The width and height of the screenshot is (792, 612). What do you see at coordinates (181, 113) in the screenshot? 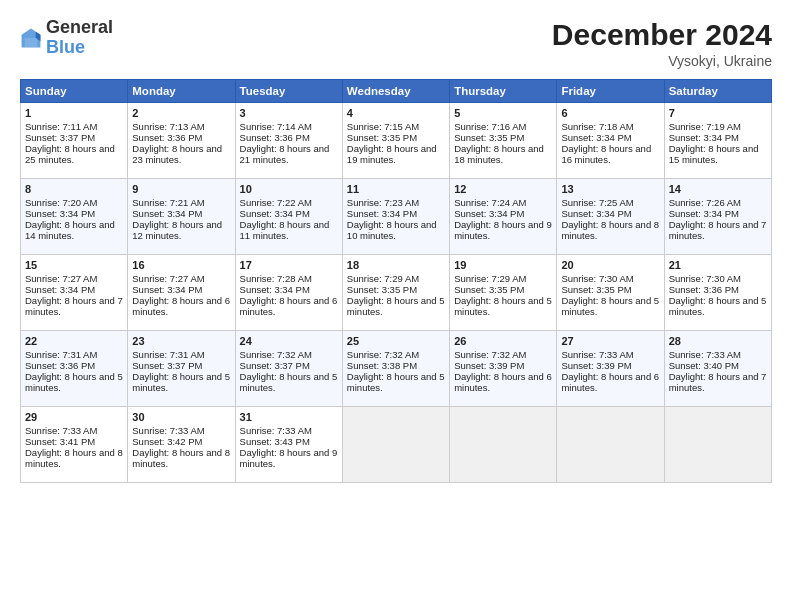
I see `day-number: 2` at bounding box center [181, 113].